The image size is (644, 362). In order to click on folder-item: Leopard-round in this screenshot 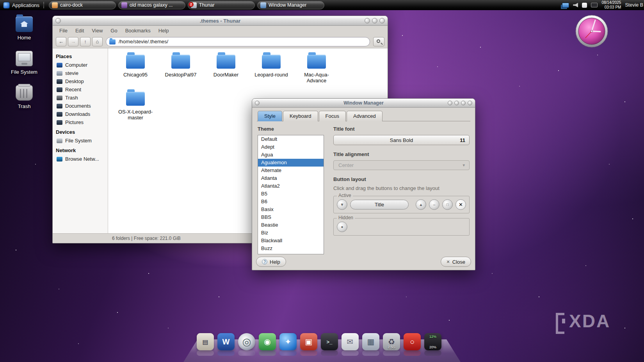, I will do `click(271, 69)`.